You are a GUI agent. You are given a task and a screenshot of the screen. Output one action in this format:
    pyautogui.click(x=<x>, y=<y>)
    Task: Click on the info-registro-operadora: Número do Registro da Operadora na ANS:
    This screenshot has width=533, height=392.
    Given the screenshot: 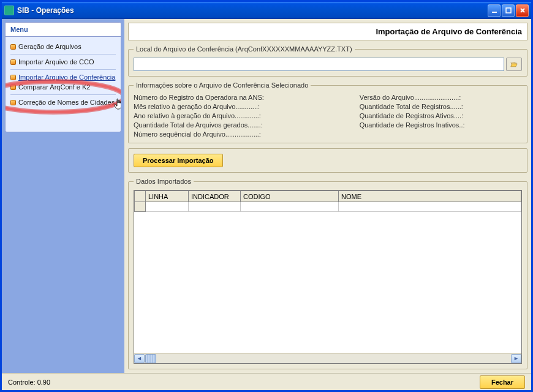 What is the action you would take?
    pyautogui.click(x=240, y=97)
    